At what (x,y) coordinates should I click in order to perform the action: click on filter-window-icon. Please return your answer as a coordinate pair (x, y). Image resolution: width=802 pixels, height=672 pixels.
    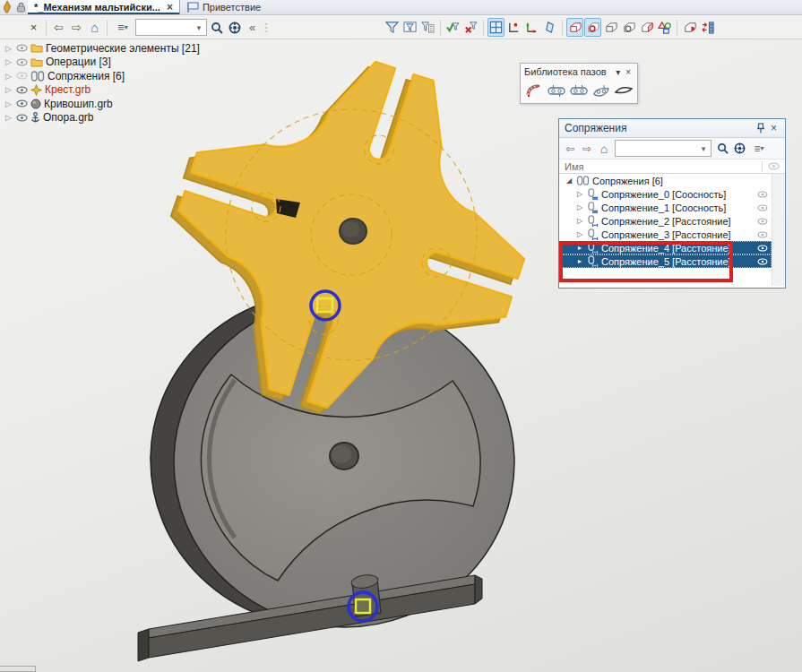
    Looking at the image, I should click on (410, 27).